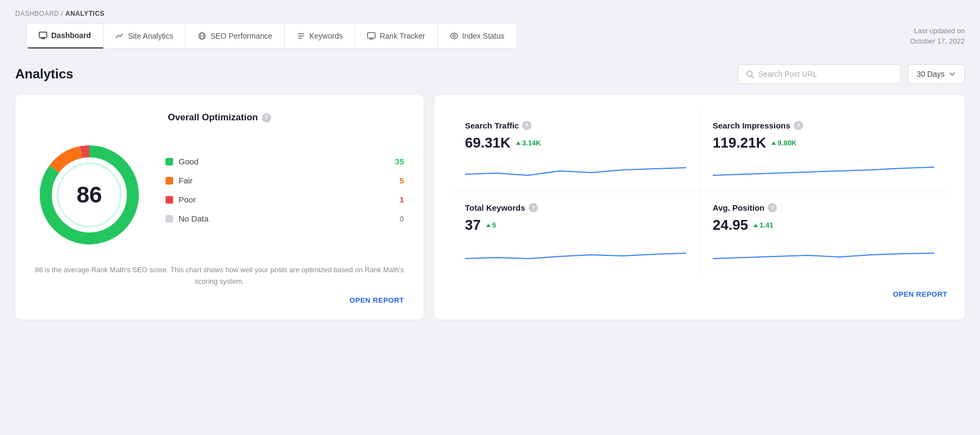 This screenshot has width=980, height=435. I want to click on search-impressions-arrow, so click(774, 143).